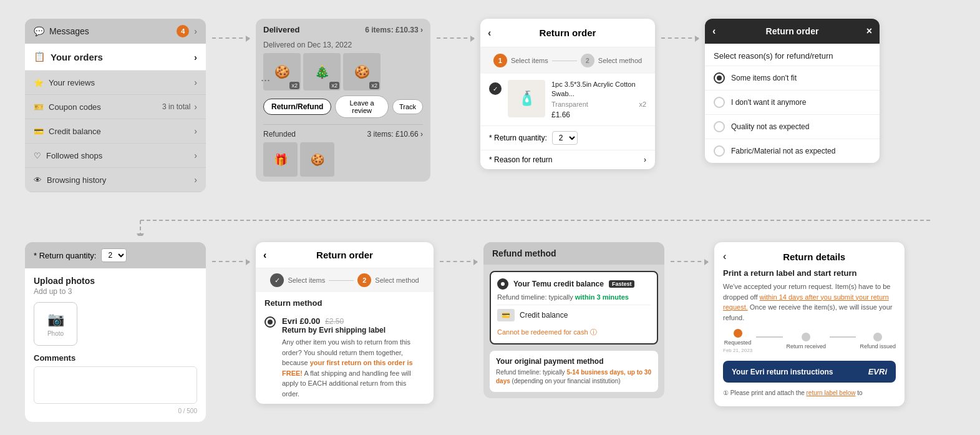 Image resolution: width=980 pixels, height=435 pixels. What do you see at coordinates (39, 82) in the screenshot?
I see `reviews-icon: ⭐` at bounding box center [39, 82].